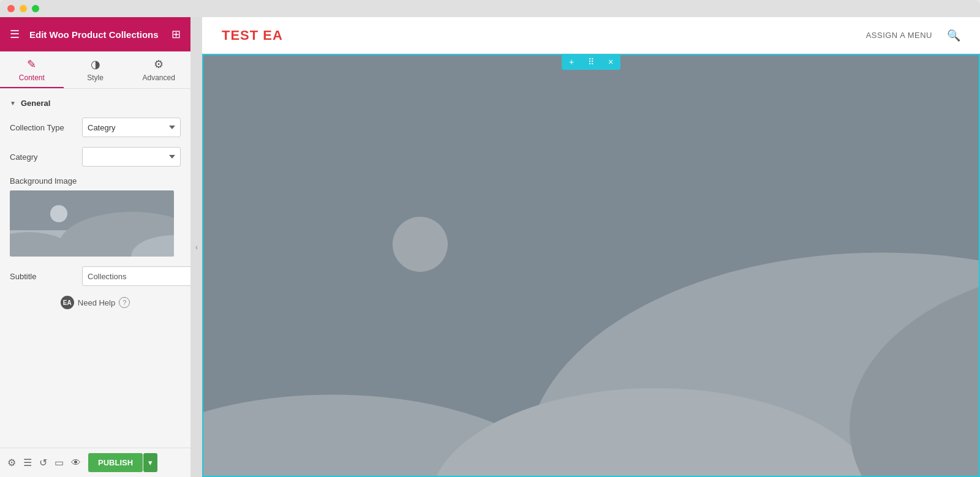  What do you see at coordinates (15, 34) in the screenshot?
I see `hamburger-icon: ☰` at bounding box center [15, 34].